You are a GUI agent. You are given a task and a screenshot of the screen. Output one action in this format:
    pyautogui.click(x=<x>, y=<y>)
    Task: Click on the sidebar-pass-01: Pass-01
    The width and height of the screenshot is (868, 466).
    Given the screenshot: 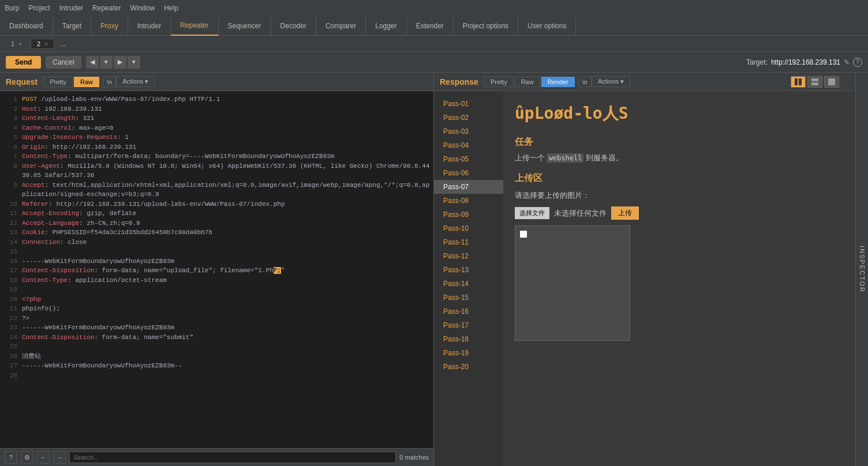 What is the action you would take?
    pyautogui.click(x=469, y=104)
    